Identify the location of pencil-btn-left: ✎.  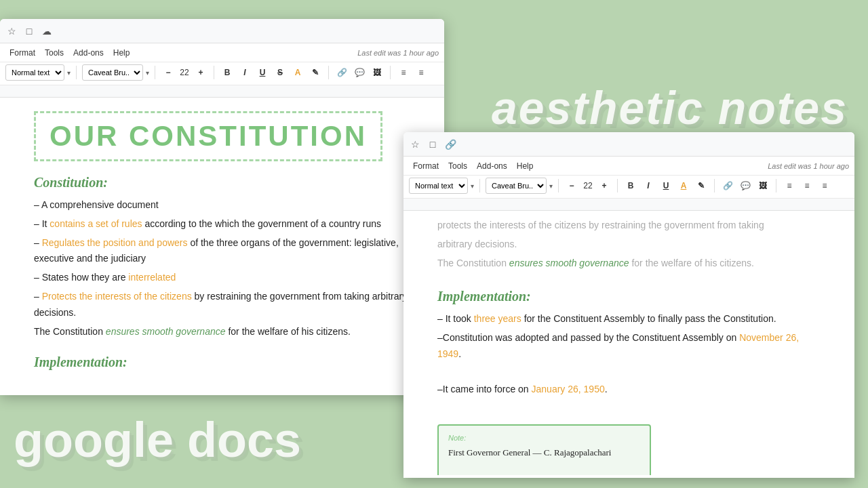
(315, 73).